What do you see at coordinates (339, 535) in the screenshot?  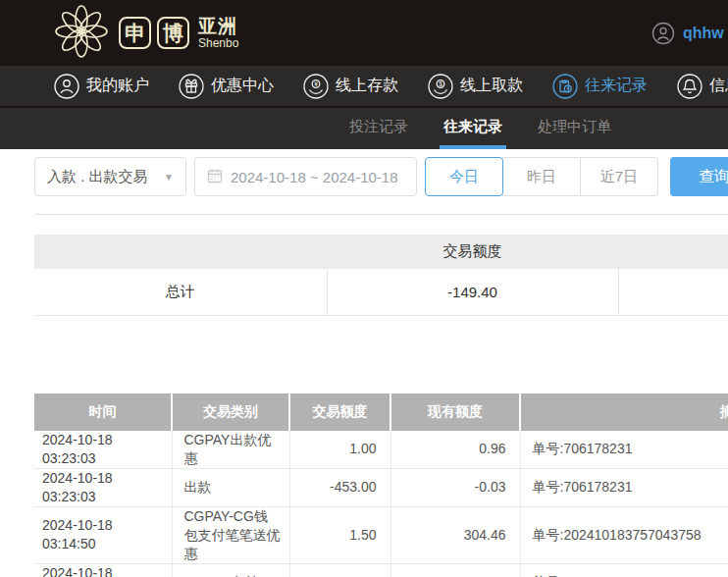 I see `table-cell: 1.50` at bounding box center [339, 535].